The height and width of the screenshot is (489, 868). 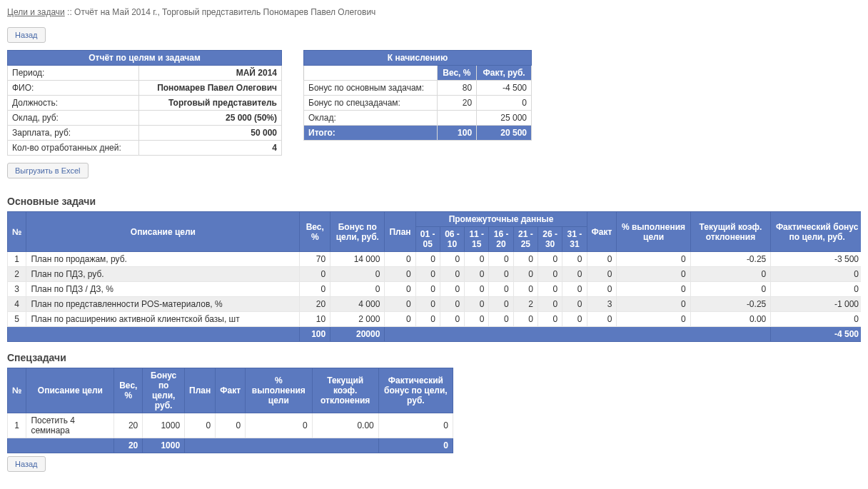 I want to click on col-fact: Факт, so click(x=602, y=232).